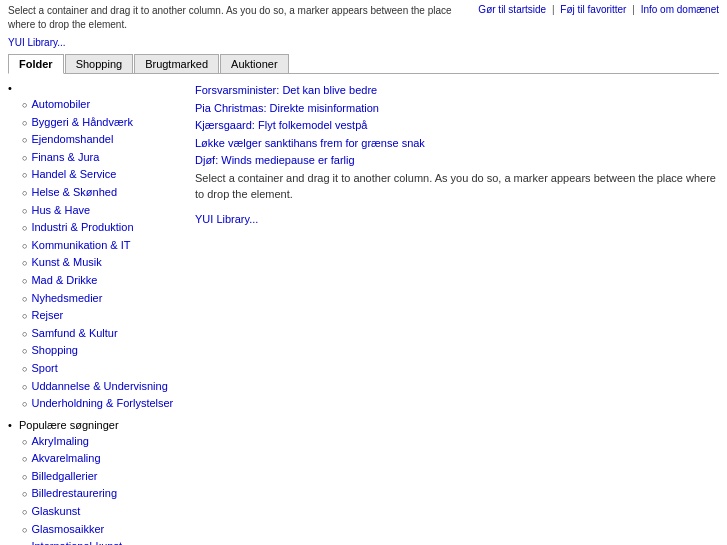  Describe the element at coordinates (102, 530) in the screenshot. I see `popular-list-item: Glasmosaikker` at that location.